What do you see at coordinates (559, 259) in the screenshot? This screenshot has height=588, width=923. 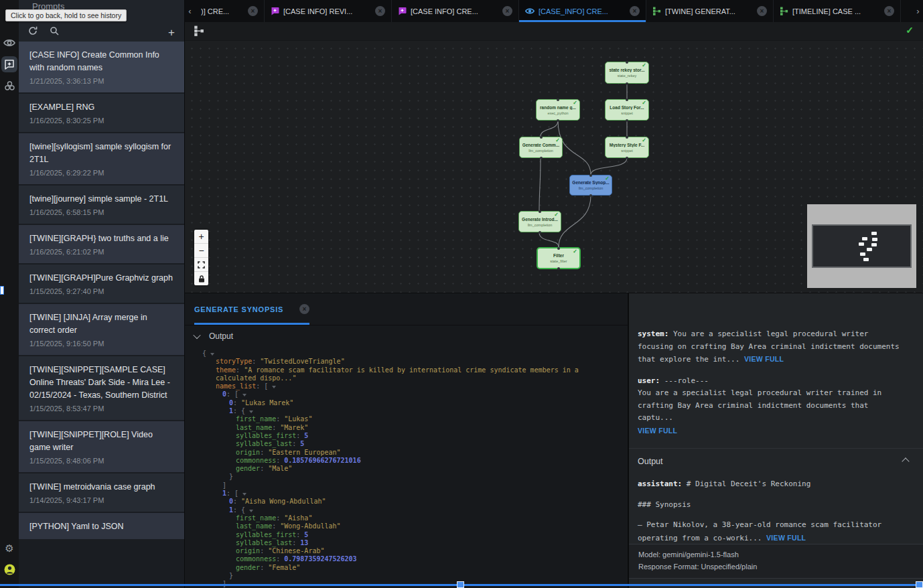 I see `graph-node: ✓ Filter state_filter` at bounding box center [559, 259].